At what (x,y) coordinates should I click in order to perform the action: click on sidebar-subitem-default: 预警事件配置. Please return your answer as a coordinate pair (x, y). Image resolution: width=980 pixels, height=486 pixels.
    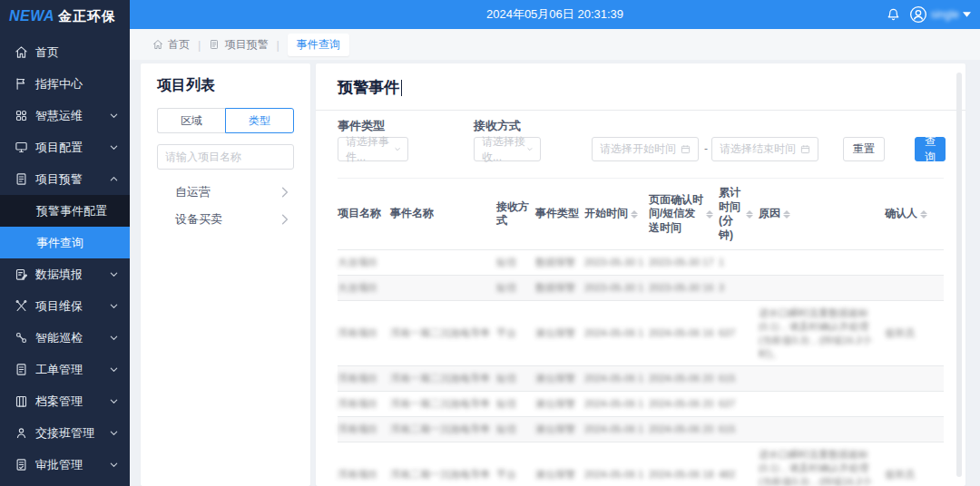
    Looking at the image, I should click on (65, 210).